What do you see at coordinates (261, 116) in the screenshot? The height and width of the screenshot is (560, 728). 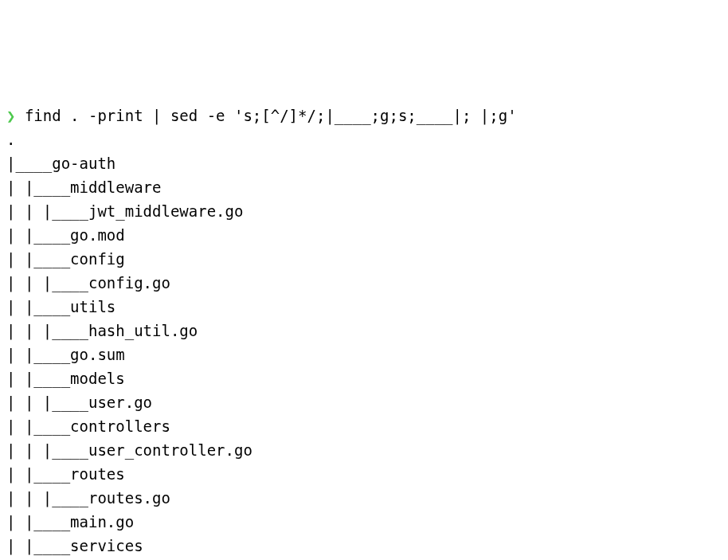 I see `command-line: ❯ find . -print | sed -e 's;[^/]*/;|____…` at bounding box center [261, 116].